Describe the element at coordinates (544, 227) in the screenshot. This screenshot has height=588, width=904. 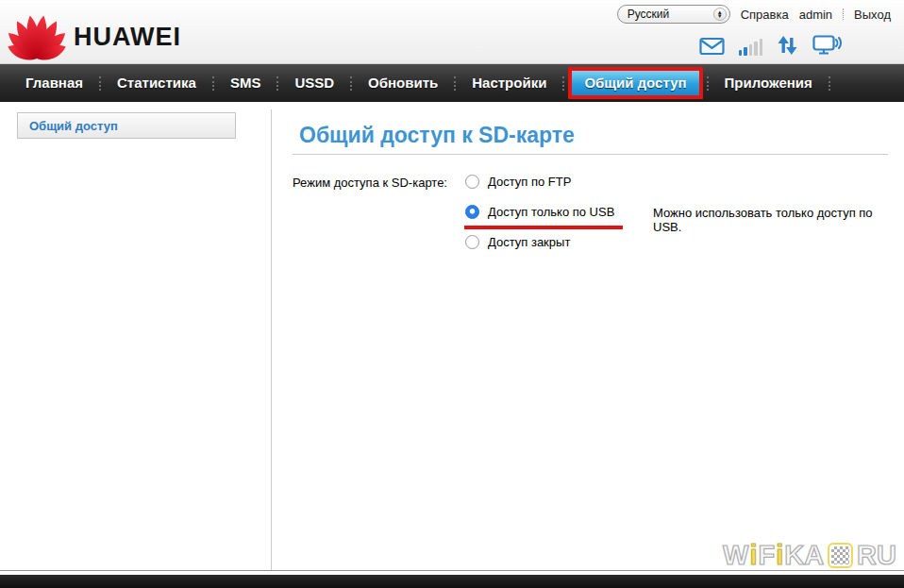
I see `annotation-underline` at that location.